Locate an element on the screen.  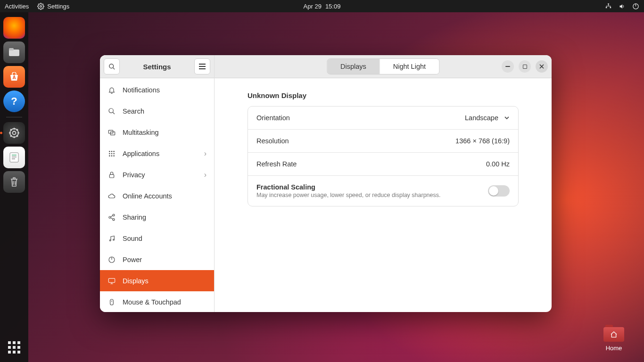
sound-icon is located at coordinates (112, 239).